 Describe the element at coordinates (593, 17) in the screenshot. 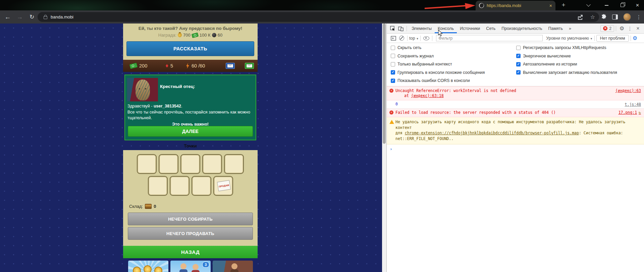

I see `bookmark-star-icon: ☆` at that location.